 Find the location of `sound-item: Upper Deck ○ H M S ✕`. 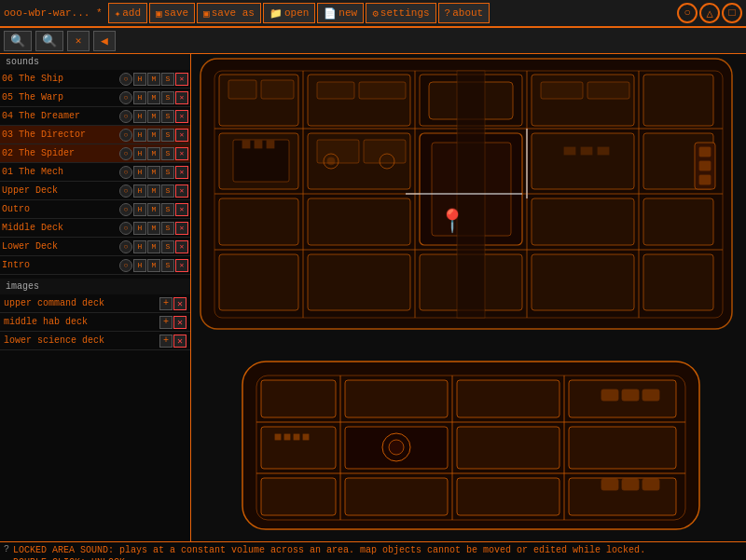

sound-item: Upper Deck ○ H M S ✕ is located at coordinates (95, 191).